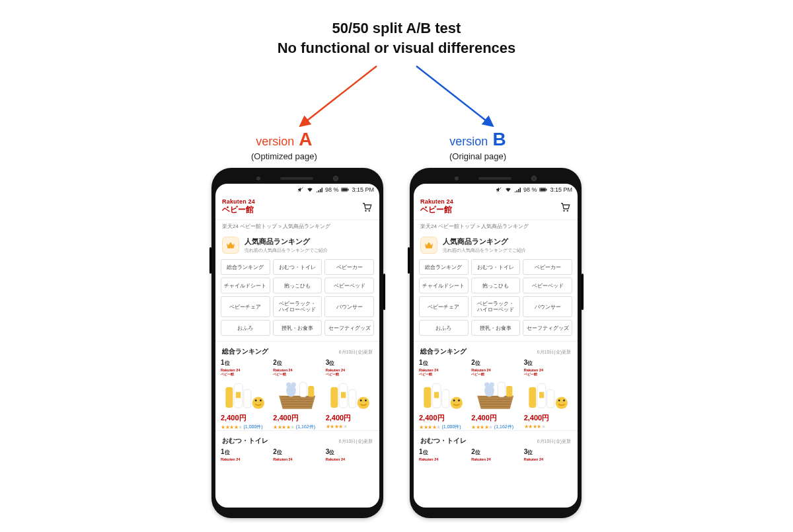  Describe the element at coordinates (297, 208) in the screenshot. I see `app-header: Rakuten 24 ベビー館` at that location.